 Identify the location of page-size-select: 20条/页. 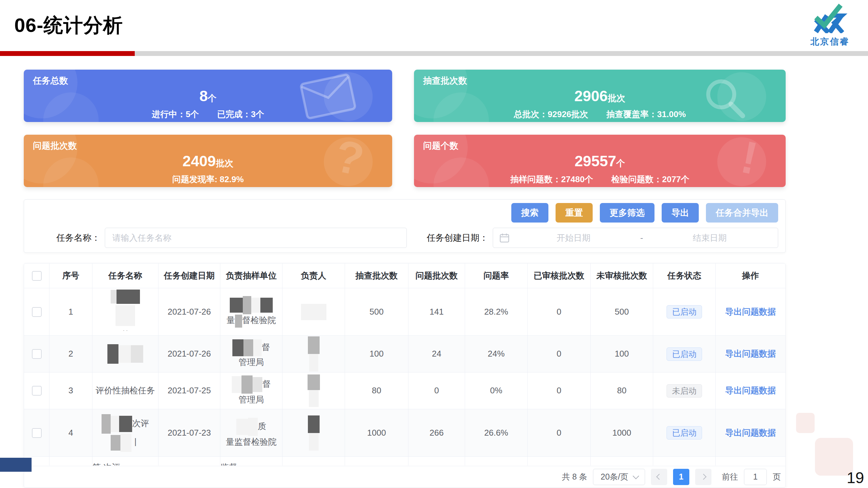
(619, 477).